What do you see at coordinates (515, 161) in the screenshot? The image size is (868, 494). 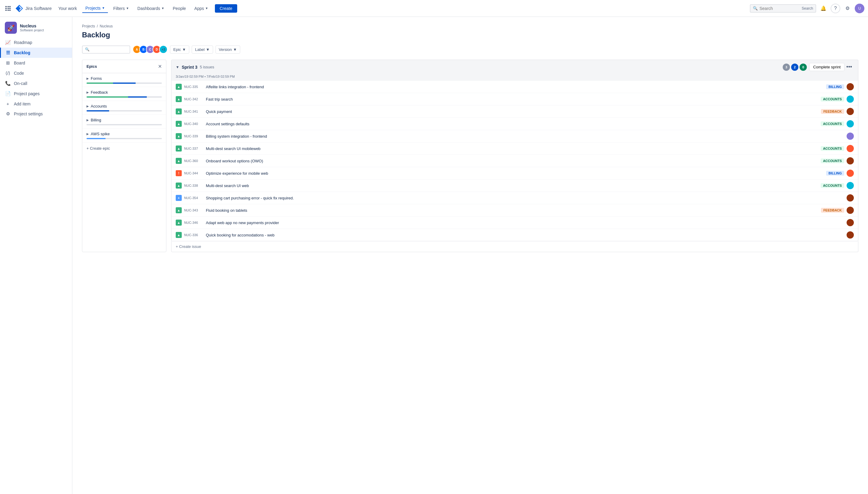 I see `issue-row: ▲ NUC-360 Onboard workout options (OWO) …` at bounding box center [515, 161].